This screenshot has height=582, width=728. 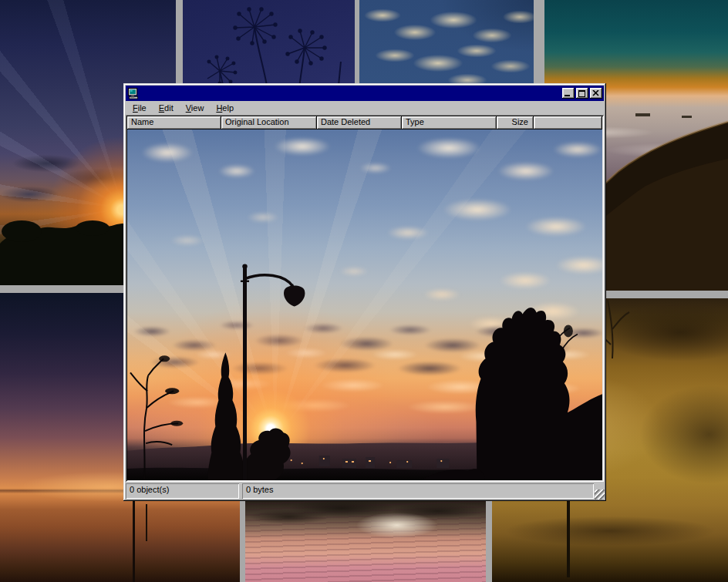 I want to click on close-icon, so click(x=595, y=93).